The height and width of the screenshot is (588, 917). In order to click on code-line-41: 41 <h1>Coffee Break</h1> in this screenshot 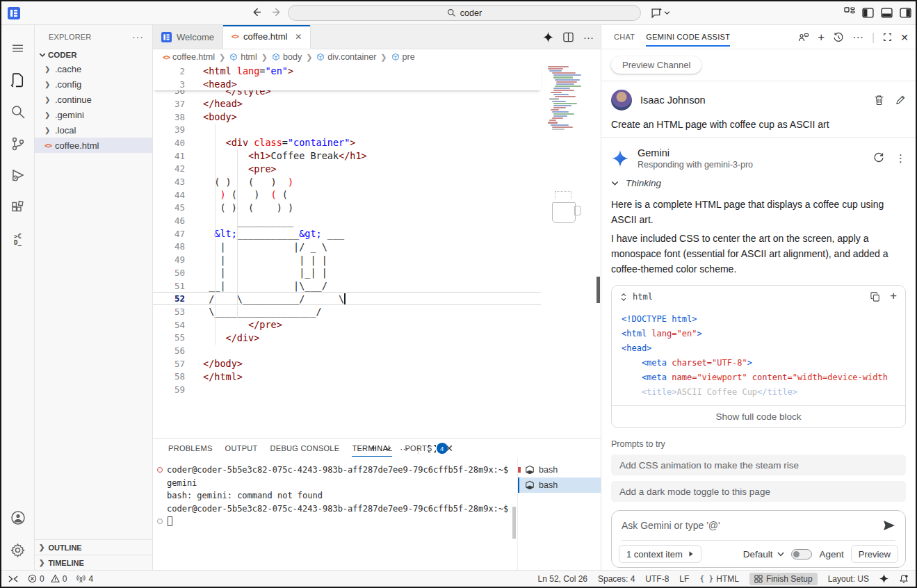, I will do `click(347, 156)`.